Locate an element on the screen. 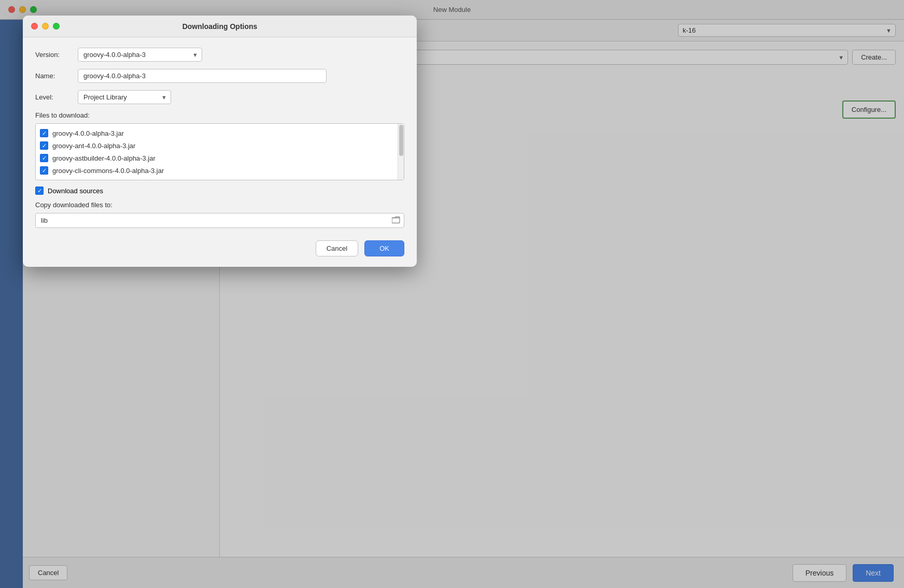 This screenshot has width=904, height=588. dialog-traffic-lights is located at coordinates (46, 26).